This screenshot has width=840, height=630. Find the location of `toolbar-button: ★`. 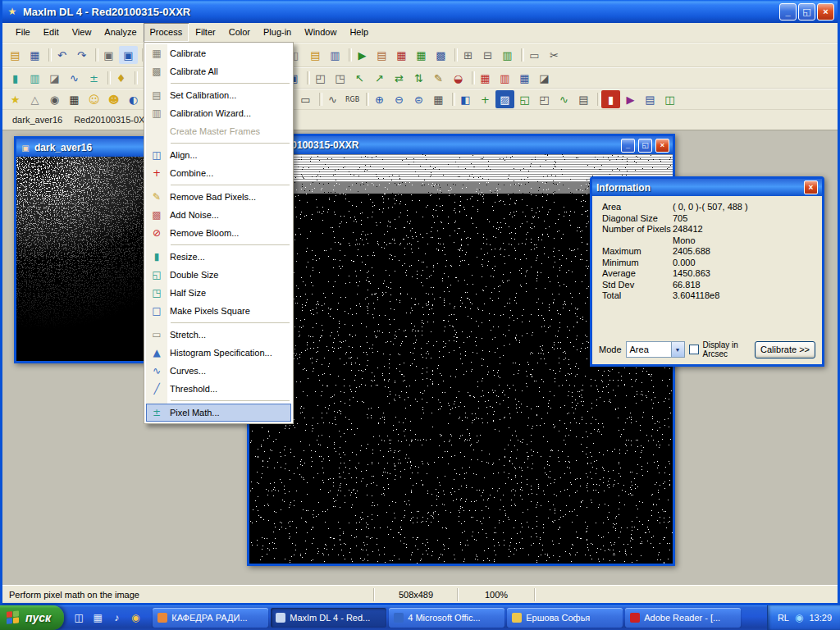

toolbar-button: ★ is located at coordinates (15, 99).